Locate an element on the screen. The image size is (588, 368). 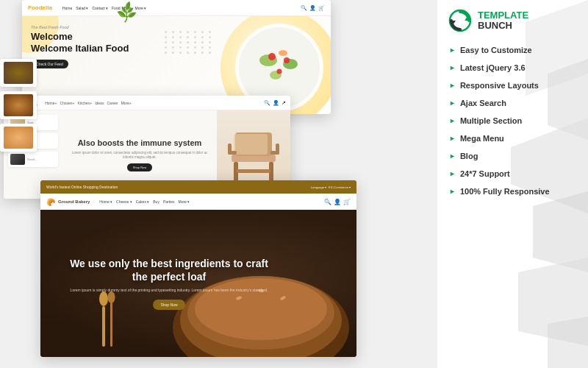
bakery-bar-right: Language ▾ € E-Commerce ▾ is located at coordinates (331, 187).